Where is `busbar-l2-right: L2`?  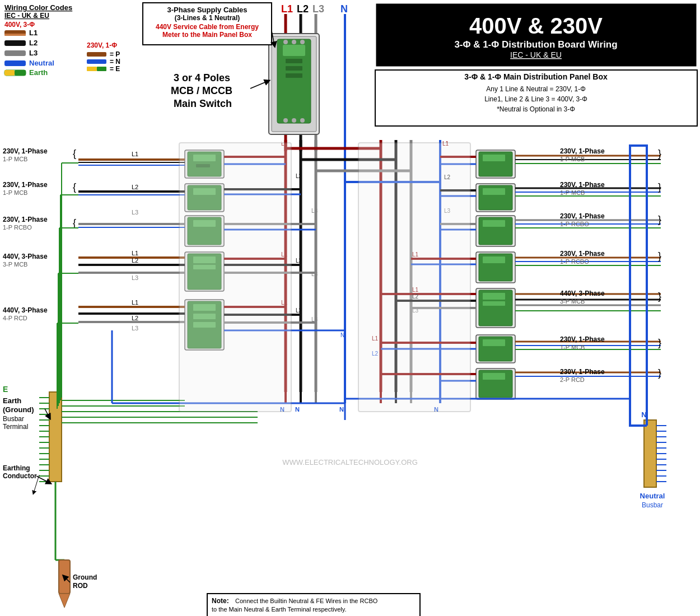
busbar-l2-right: L2 is located at coordinates (391, 141).